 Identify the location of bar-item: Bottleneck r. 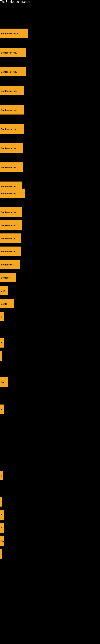
(10, 264).